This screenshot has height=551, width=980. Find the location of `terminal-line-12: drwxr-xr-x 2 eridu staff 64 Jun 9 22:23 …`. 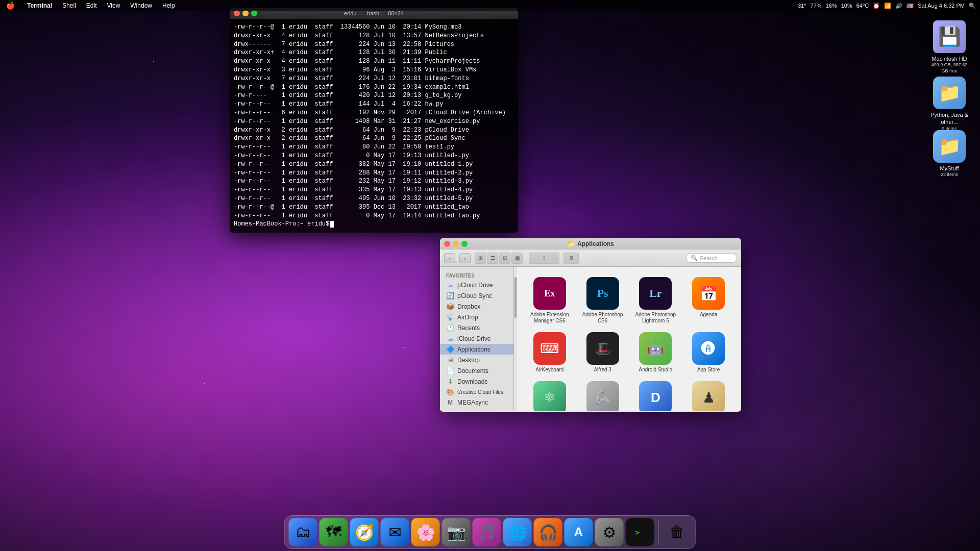

terminal-line-12: drwxr-xr-x 2 eridu staff 64 Jun 9 22:23 … is located at coordinates (374, 131).